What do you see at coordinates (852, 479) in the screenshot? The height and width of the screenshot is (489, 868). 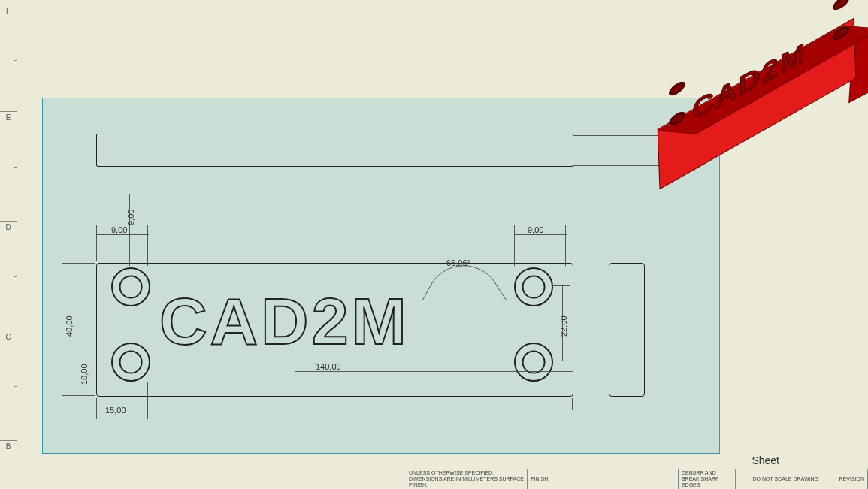 I see `tb-revision: REVISION` at bounding box center [852, 479].